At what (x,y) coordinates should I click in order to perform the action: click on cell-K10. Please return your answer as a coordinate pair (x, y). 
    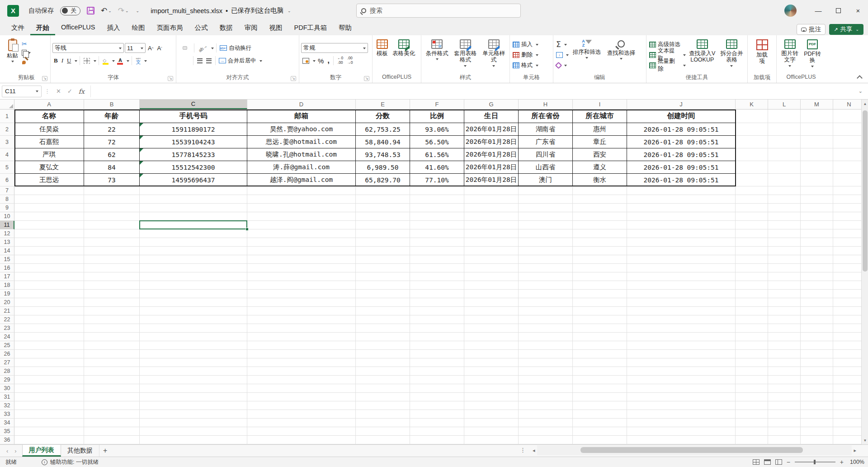
    Looking at the image, I should click on (752, 216).